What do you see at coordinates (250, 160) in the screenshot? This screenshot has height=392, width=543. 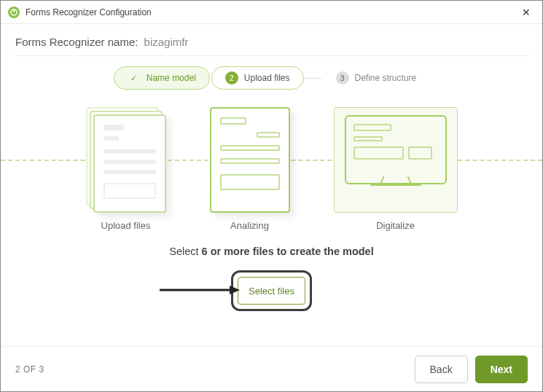 I see `document-outline-icon` at bounding box center [250, 160].